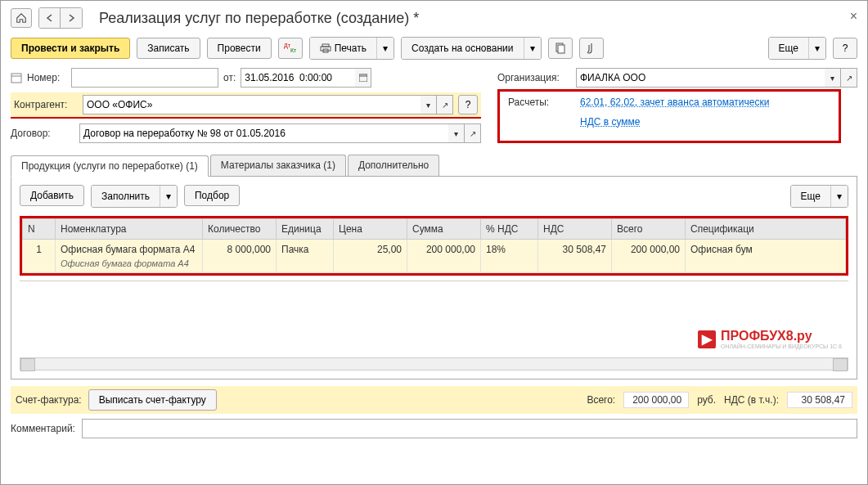 Image resolution: width=868 pixels, height=485 pixels. What do you see at coordinates (305, 229) in the screenshot?
I see `col-unit: Единица` at bounding box center [305, 229].